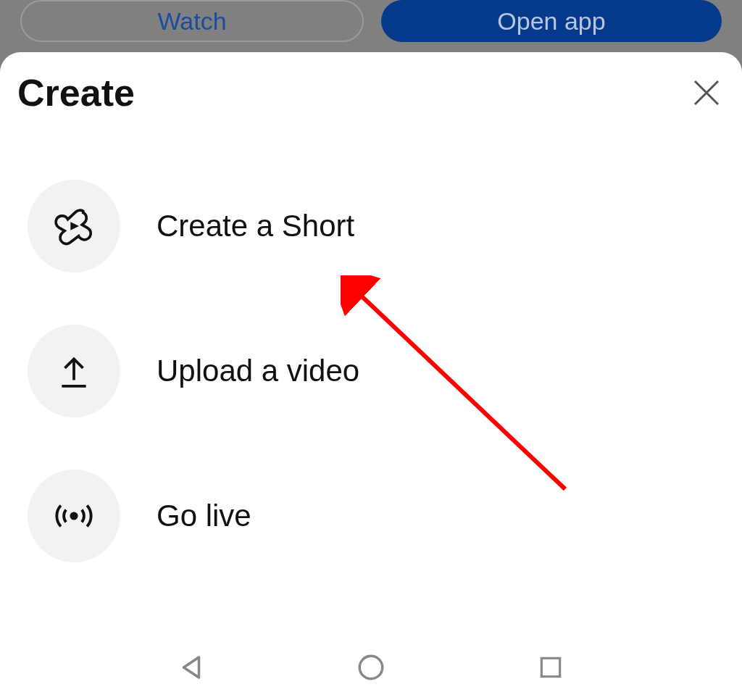 This screenshot has height=700, width=742. What do you see at coordinates (74, 516) in the screenshot?
I see `live-icon` at bounding box center [74, 516].